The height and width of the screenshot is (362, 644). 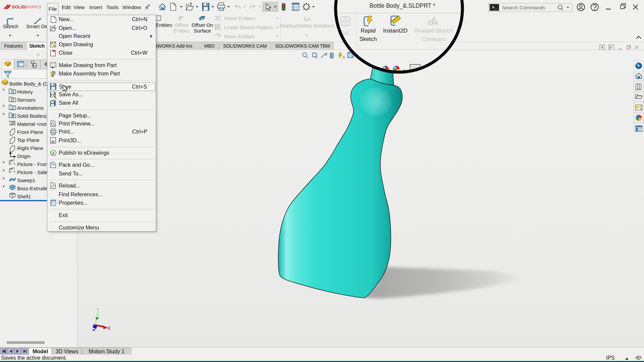 What do you see at coordinates (334, 25) in the screenshot?
I see `svg-text: s` at bounding box center [334, 25].